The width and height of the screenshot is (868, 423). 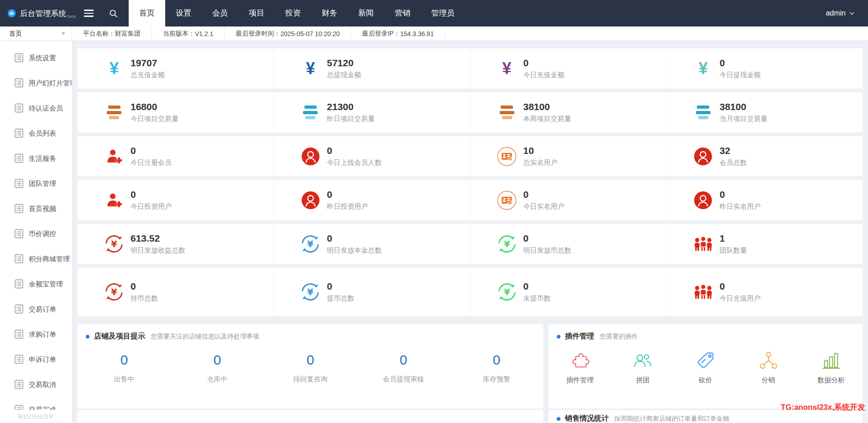 What do you see at coordinates (703, 292) in the screenshot?
I see `users-group-icon` at bounding box center [703, 292].